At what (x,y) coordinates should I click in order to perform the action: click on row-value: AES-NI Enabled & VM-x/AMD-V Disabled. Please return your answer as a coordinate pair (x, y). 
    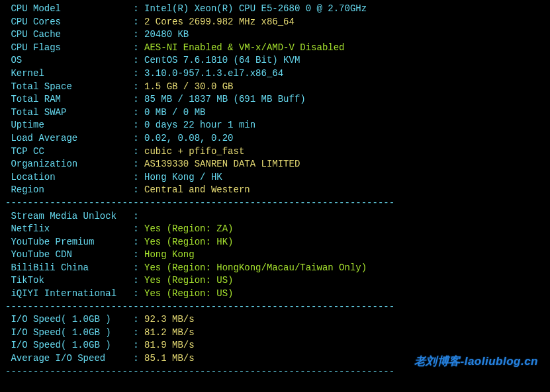
    Looking at the image, I should click on (244, 48).